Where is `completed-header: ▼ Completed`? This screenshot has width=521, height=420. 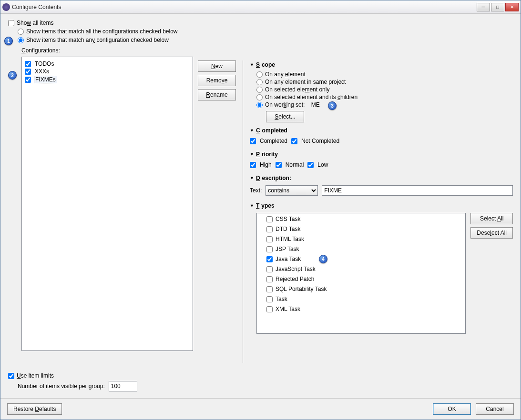 completed-header: ▼ Completed is located at coordinates (381, 130).